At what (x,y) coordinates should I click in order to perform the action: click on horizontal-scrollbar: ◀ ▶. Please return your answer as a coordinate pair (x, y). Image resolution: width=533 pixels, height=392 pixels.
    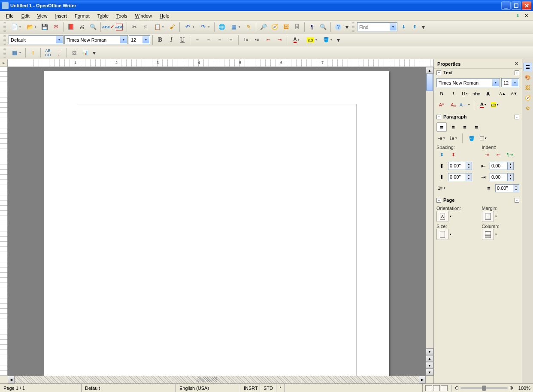
    Looking at the image, I should click on (217, 380).